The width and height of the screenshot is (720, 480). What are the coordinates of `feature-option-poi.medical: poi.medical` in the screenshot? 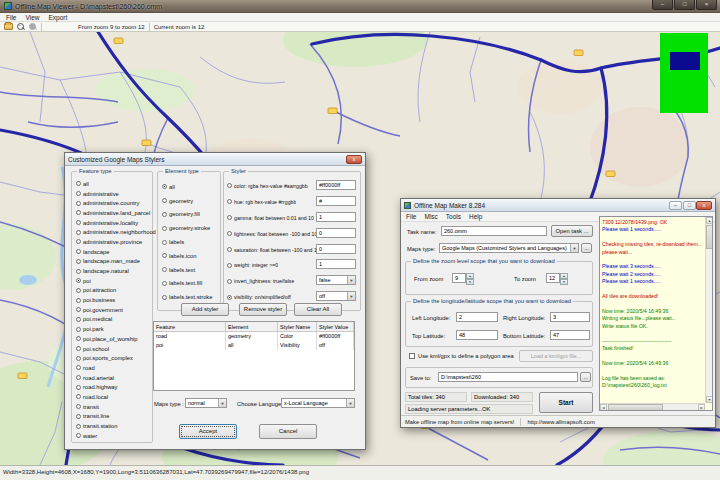 It's located at (114, 320).